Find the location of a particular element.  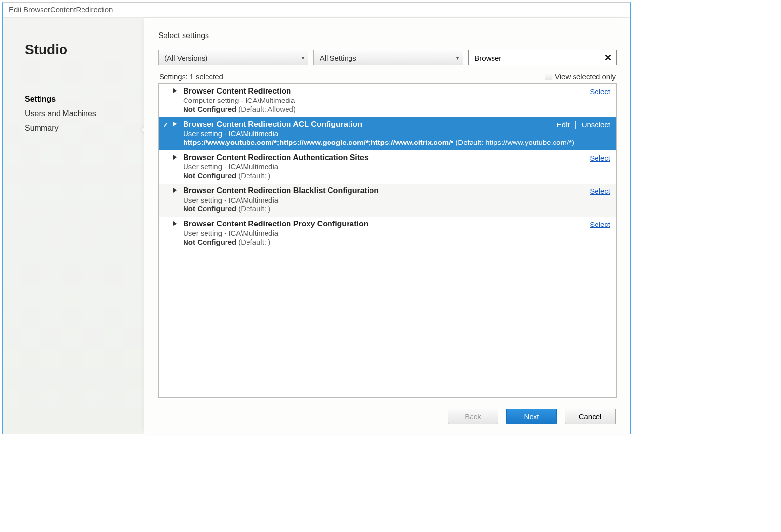

view-selected-only-toggle: View selected only is located at coordinates (580, 76).